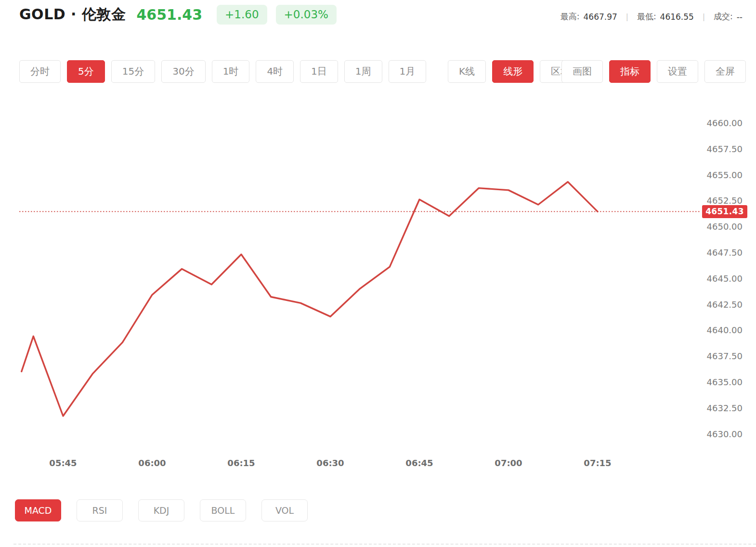 Image resolution: width=756 pixels, height=547 pixels. What do you see at coordinates (582, 71) in the screenshot?
I see `draw-tool-button: 画图` at bounding box center [582, 71].